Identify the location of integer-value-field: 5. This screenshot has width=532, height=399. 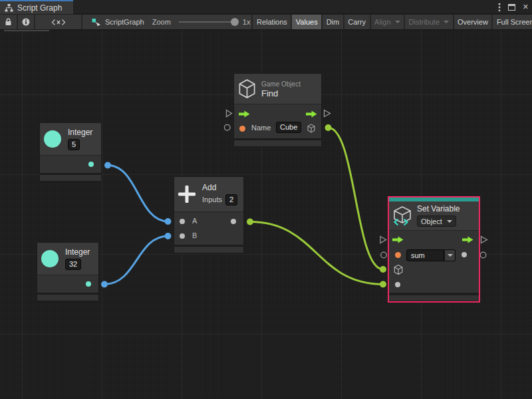
(74, 145).